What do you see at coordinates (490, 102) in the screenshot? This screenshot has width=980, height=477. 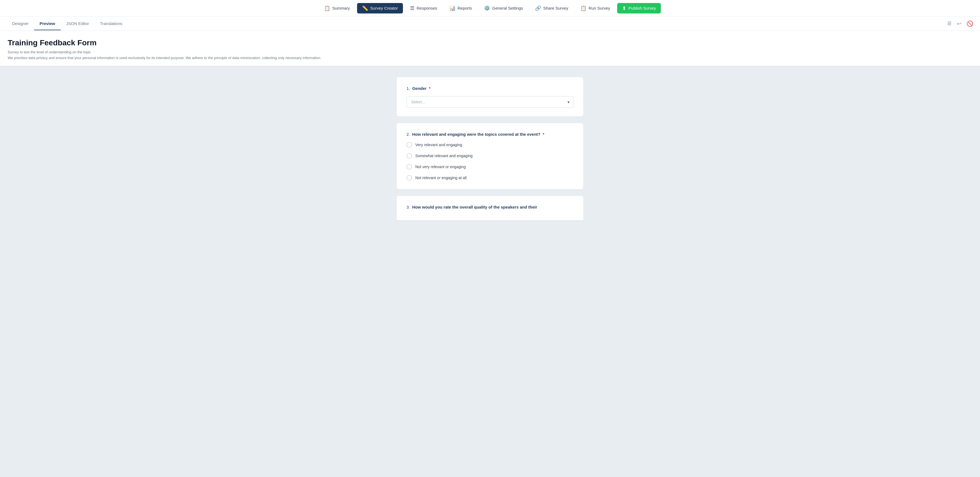 I see `gender-select: Select... Male Female Other` at bounding box center [490, 102].